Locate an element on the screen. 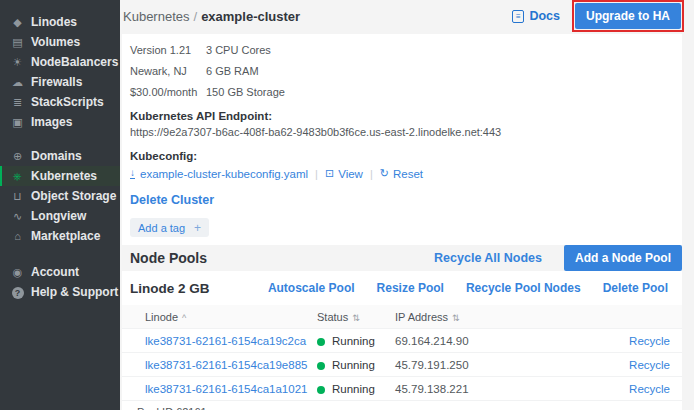 Image resolution: width=694 pixels, height=410 pixels. object-storage-icon: ⊔ is located at coordinates (18, 196).